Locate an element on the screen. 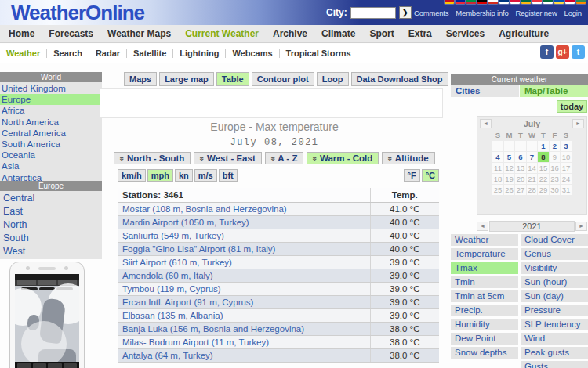 This screenshot has height=368, width=588. nav-item: Sport is located at coordinates (381, 34).